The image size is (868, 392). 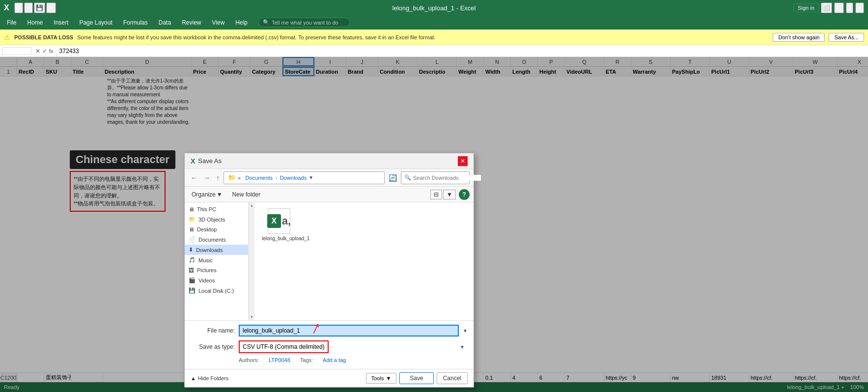 I want to click on tab-file: File, so click(x=12, y=23).